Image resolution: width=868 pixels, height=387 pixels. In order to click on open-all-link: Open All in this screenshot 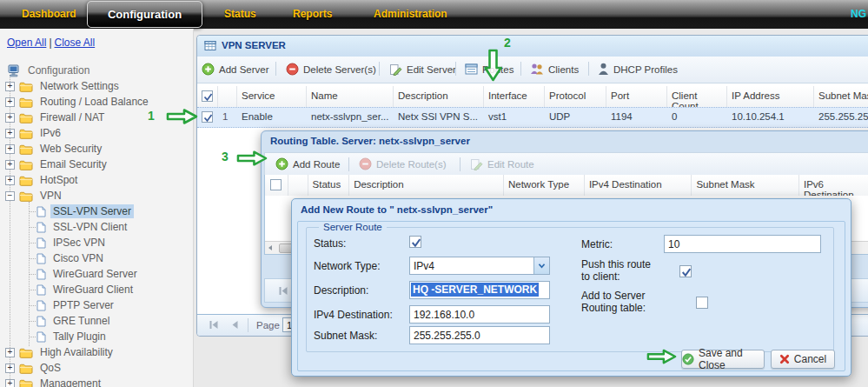, I will do `click(26, 43)`.